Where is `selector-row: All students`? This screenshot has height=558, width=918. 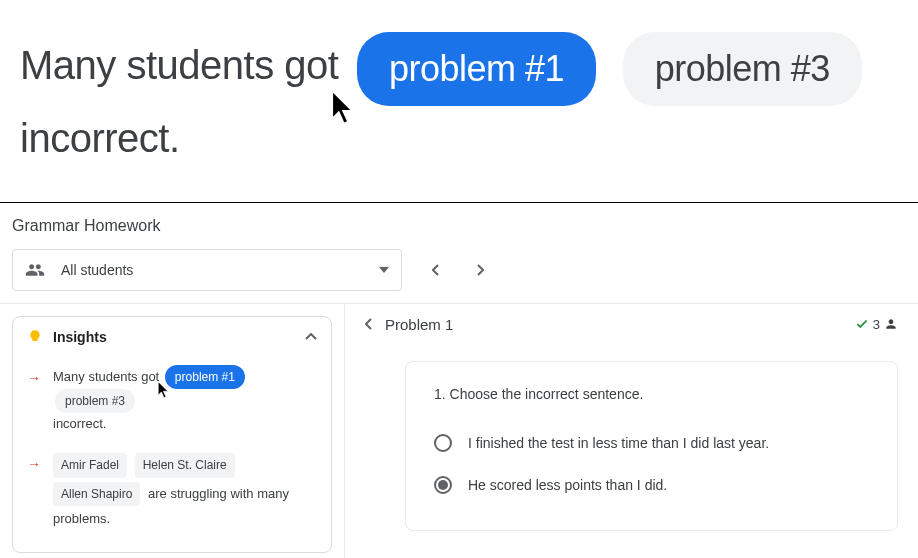
selector-row: All students is located at coordinates (459, 276).